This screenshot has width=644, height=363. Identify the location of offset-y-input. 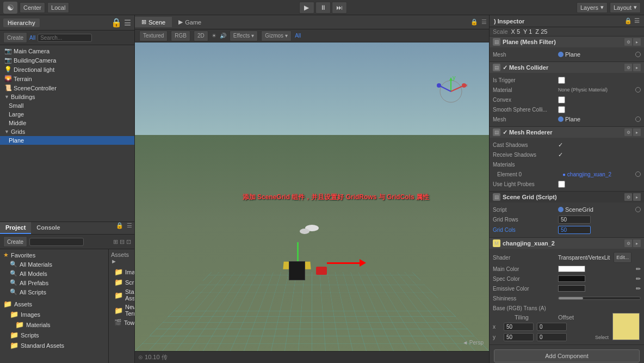
(552, 337).